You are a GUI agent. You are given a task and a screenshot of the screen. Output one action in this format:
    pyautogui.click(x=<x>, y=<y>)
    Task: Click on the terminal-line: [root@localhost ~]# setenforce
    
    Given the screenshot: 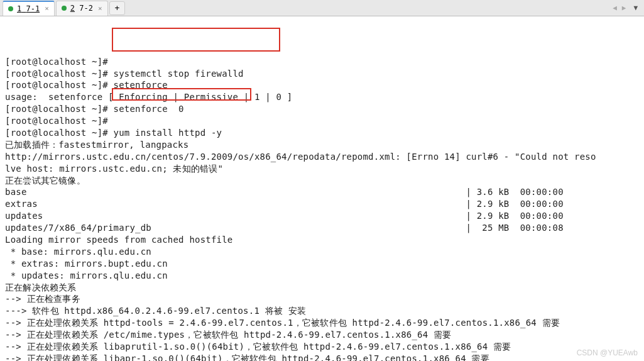 What is the action you would take?
    pyautogui.click(x=89, y=85)
    